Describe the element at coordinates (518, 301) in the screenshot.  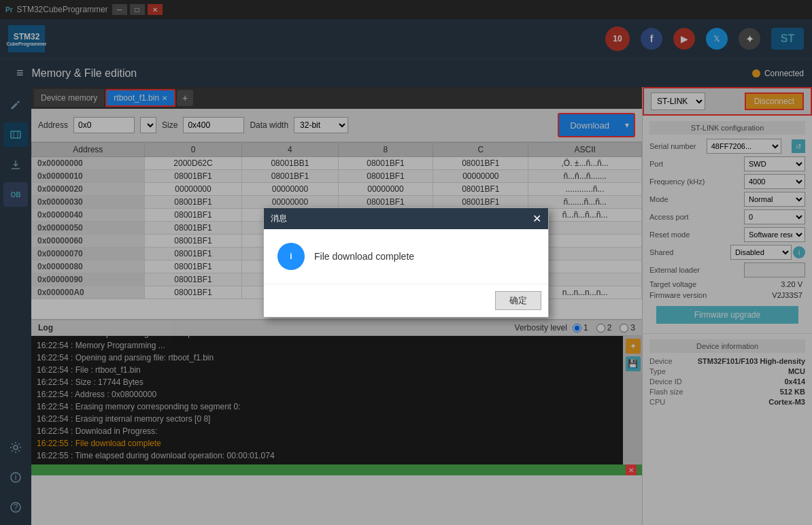
I see `dialog-ok-button: 确定` at that location.